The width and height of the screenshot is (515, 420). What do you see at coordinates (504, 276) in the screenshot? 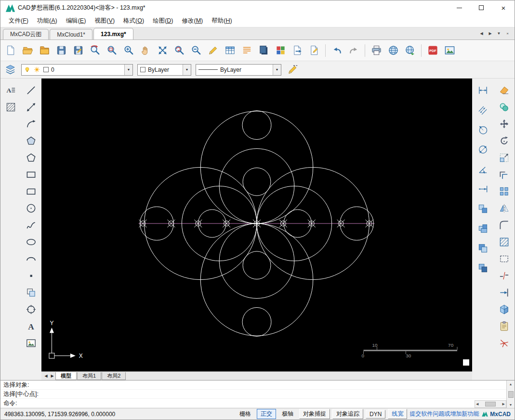
I see `break-button` at bounding box center [504, 276].